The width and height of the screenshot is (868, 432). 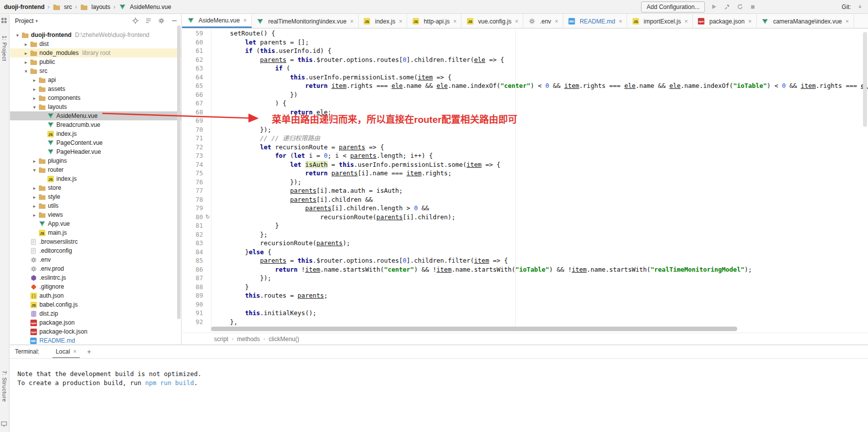 What do you see at coordinates (525, 42) in the screenshot?
I see `code-line: 60 let parents = [];` at bounding box center [525, 42].